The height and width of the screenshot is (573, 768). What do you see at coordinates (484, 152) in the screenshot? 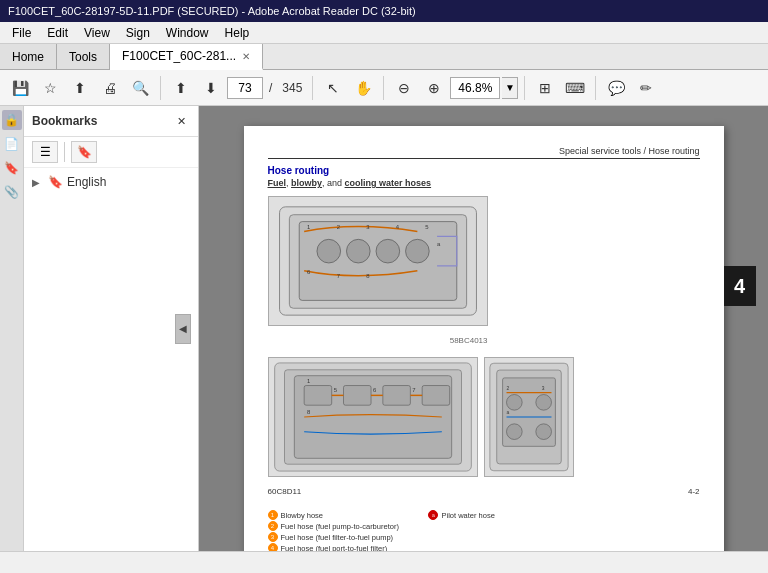
I see `pdf-header: Special service tools / Hose routing` at bounding box center [484, 152].